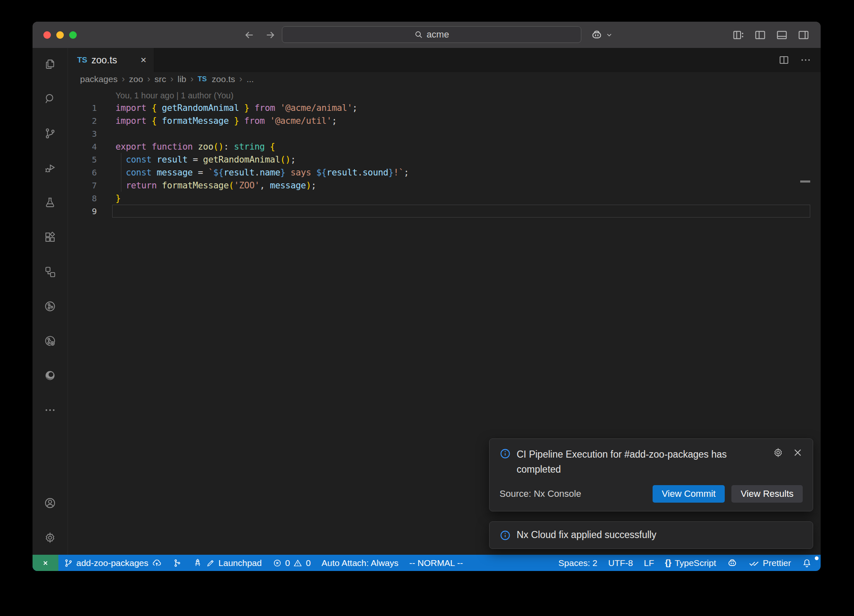 This screenshot has width=854, height=616. Describe the element at coordinates (50, 203) in the screenshot. I see `testing-icon` at that location.